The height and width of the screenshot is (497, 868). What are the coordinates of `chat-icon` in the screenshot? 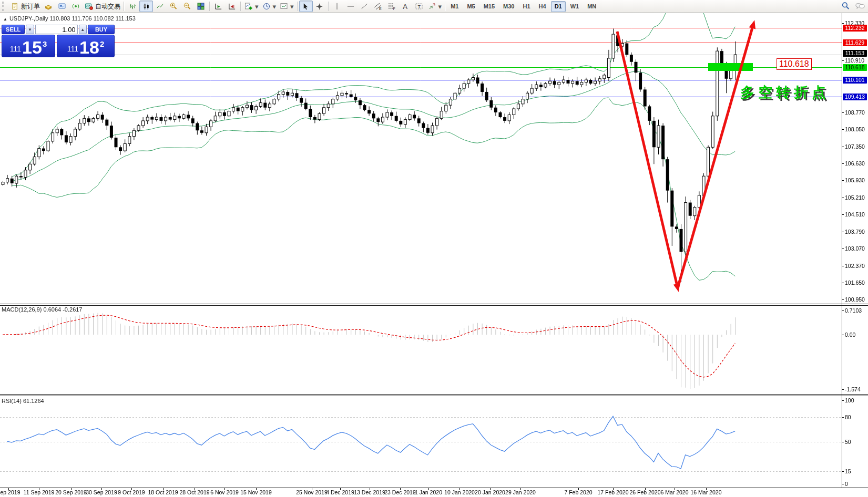 It's located at (860, 6).